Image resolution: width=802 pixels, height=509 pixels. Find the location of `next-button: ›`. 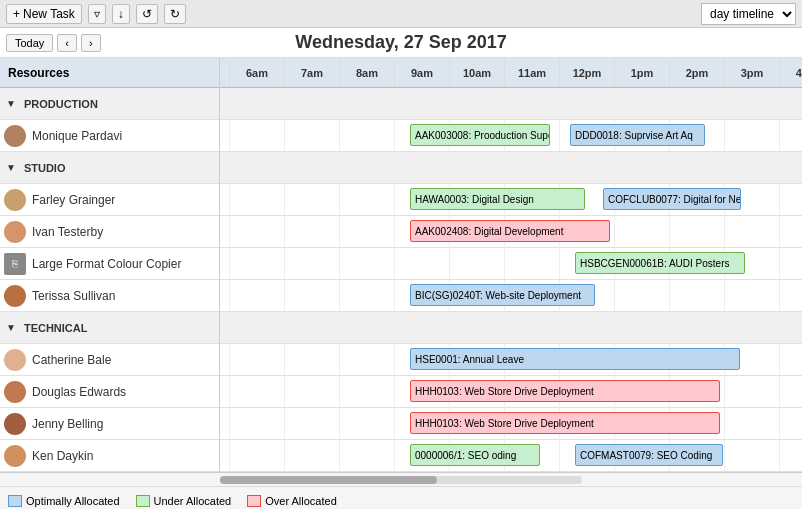

next-button: › is located at coordinates (91, 43).